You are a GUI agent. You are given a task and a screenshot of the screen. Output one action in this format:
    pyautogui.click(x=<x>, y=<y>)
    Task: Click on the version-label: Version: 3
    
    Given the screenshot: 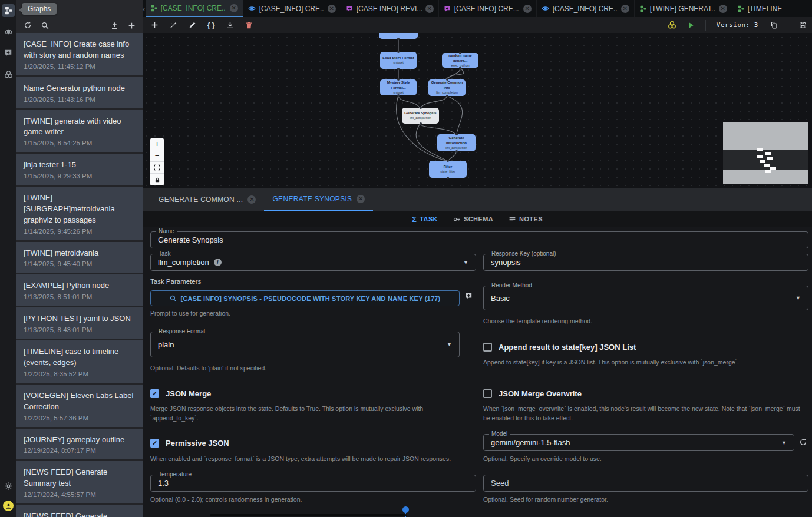 What is the action you would take?
    pyautogui.click(x=738, y=25)
    